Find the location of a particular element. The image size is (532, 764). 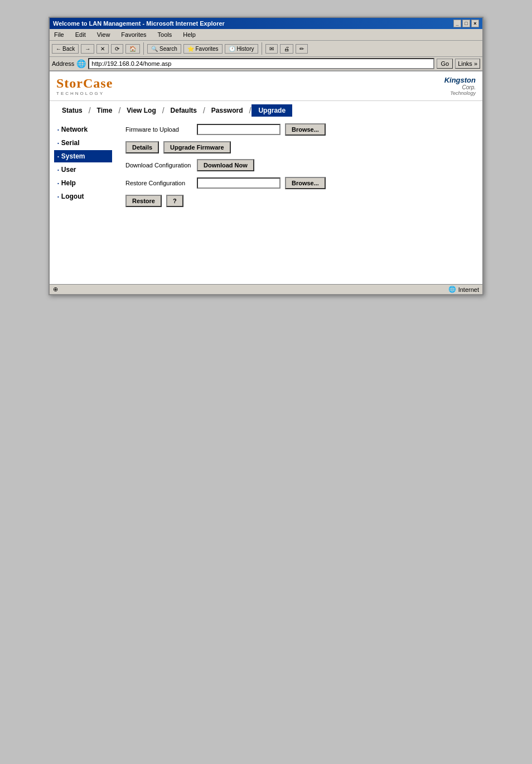

tab-status: Status is located at coordinates (72, 110).